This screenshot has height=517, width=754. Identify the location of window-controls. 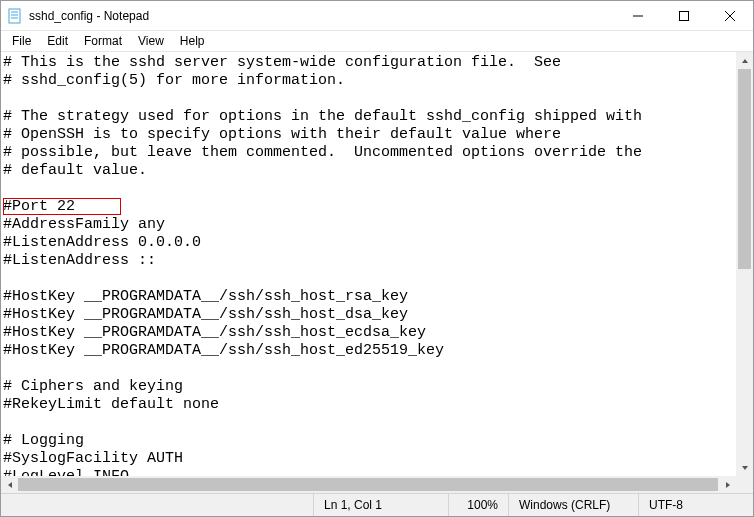
(684, 16).